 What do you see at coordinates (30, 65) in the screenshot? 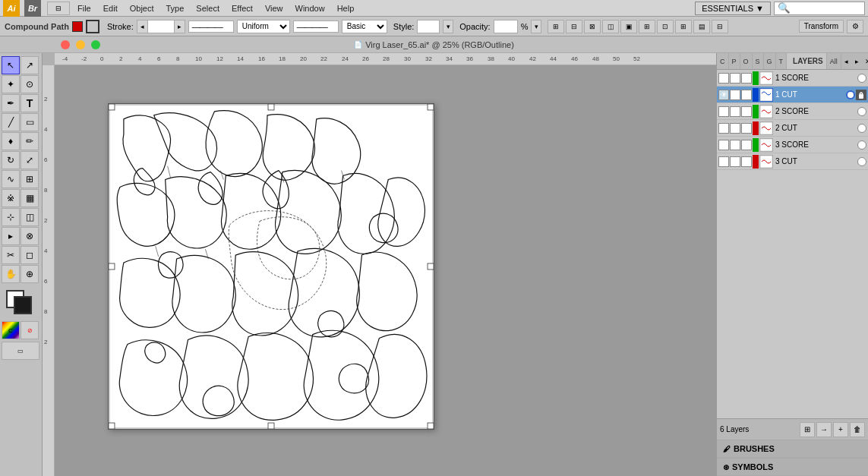
I see `direct-selection-tool: ↗` at bounding box center [30, 65].